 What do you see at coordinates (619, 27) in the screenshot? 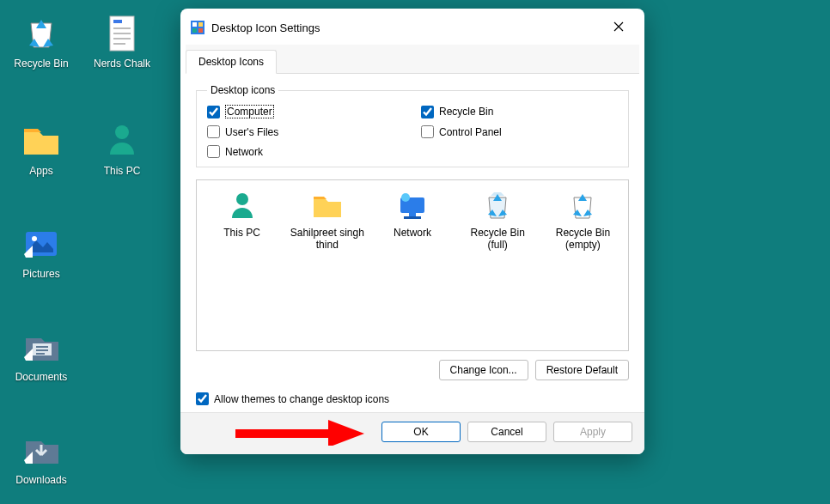
I see `close-button` at bounding box center [619, 27].